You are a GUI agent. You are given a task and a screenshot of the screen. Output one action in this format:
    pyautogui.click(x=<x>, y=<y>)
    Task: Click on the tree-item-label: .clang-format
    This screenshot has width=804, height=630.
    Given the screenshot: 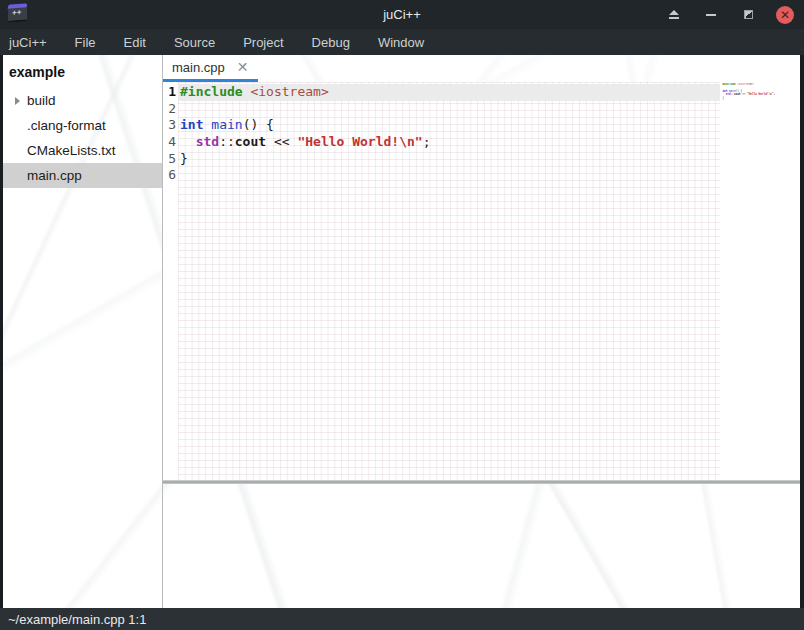 What is the action you would take?
    pyautogui.click(x=66, y=126)
    